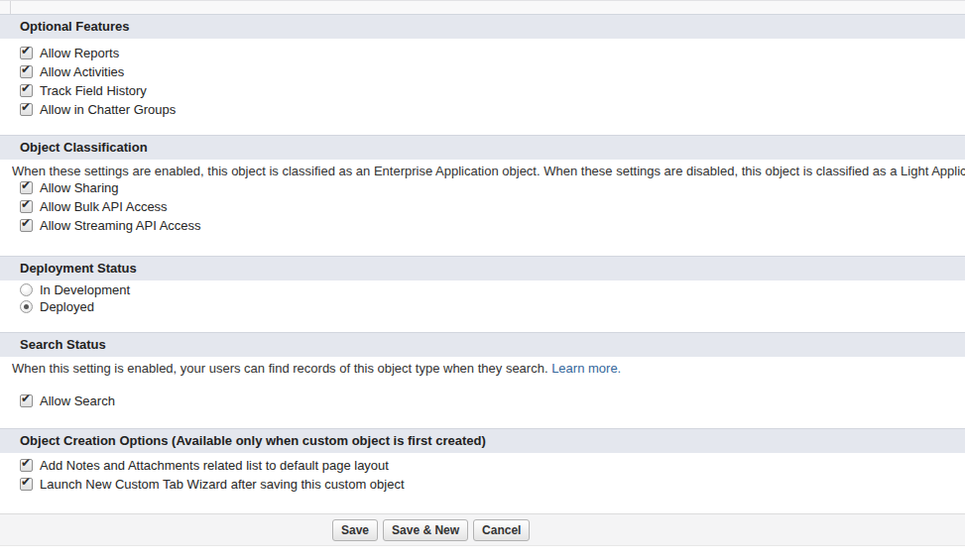 The width and height of the screenshot is (965, 560). I want to click on checkbox-allow-search: ✔, so click(26, 400).